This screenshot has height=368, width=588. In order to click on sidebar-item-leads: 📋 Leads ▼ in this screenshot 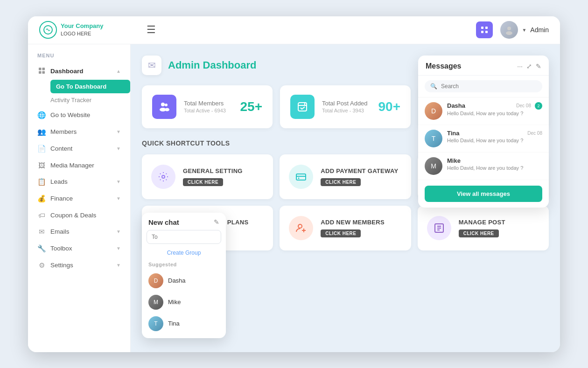, I will do `click(79, 182)`.